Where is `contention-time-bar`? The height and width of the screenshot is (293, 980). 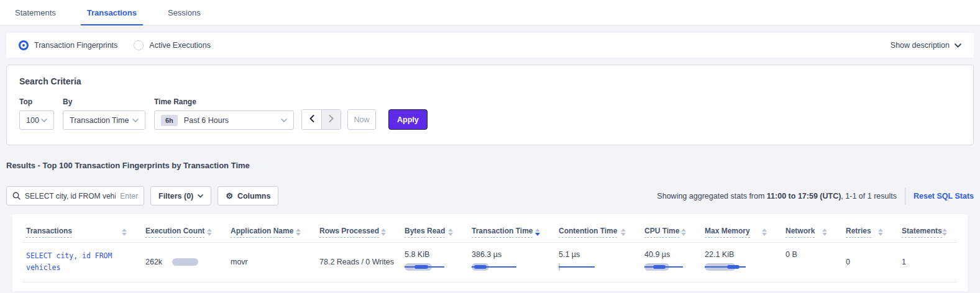
contention-time-bar is located at coordinates (582, 267).